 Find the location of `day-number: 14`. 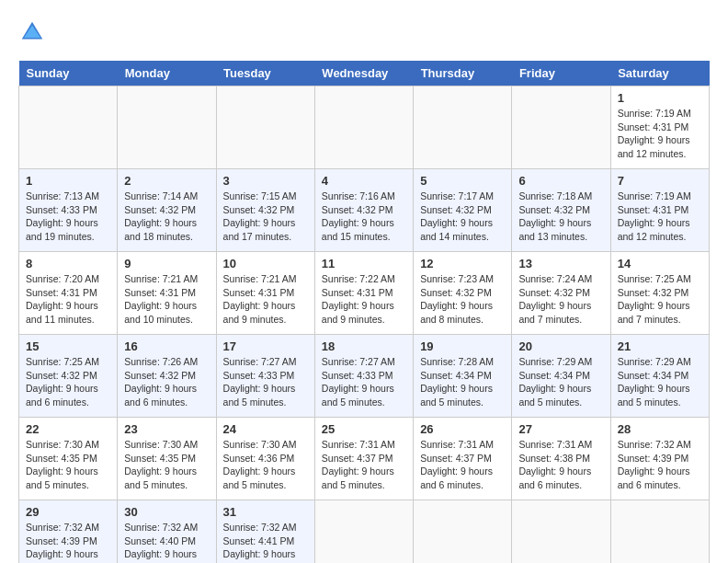

day-number: 14 is located at coordinates (660, 263).